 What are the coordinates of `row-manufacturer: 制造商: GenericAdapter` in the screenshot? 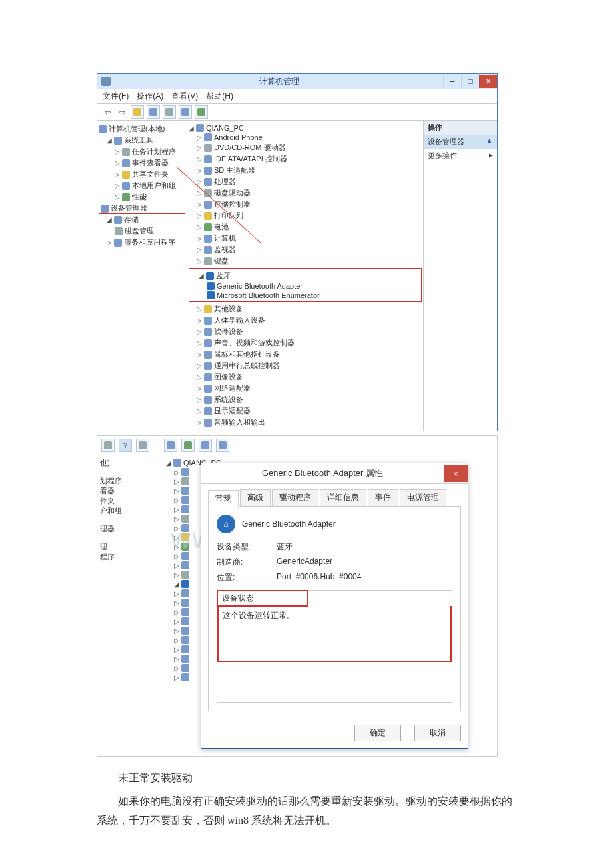 It's located at (334, 563).